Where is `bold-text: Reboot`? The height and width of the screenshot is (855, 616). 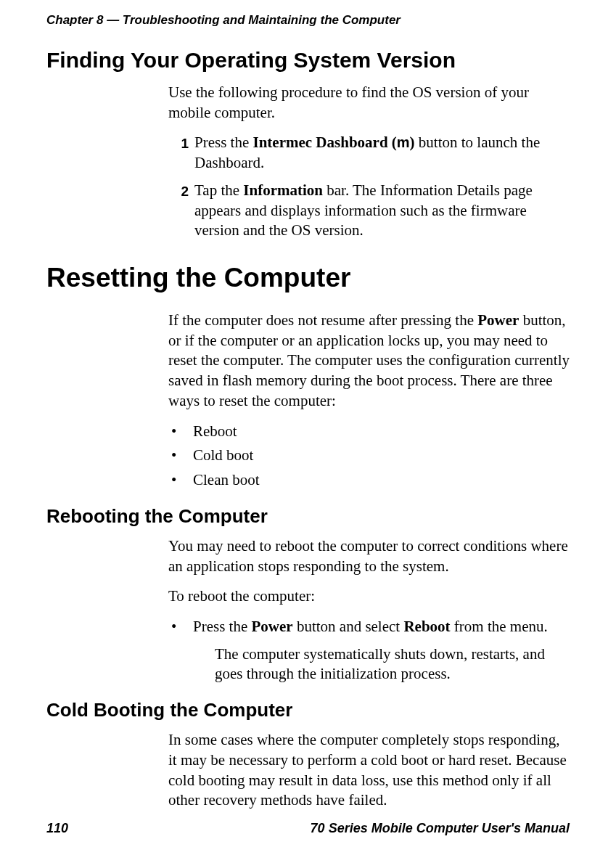
bold-text: Reboot is located at coordinates (427, 626).